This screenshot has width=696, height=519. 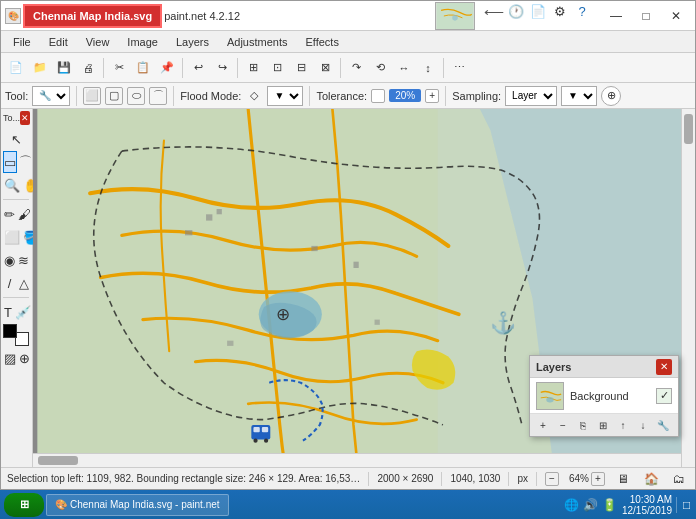 I want to click on vertical-scrollbar, so click(x=688, y=288).